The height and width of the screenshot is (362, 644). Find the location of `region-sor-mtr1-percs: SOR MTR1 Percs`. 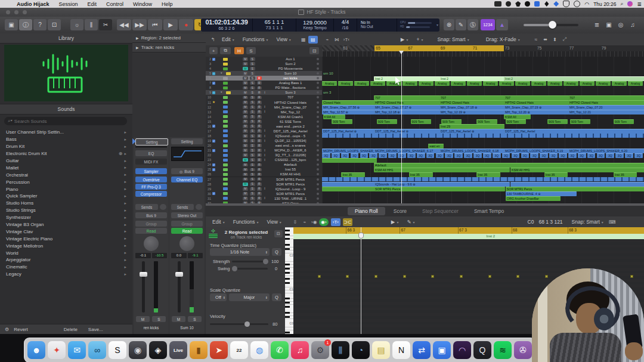

region-sor-mtr1-percs: SOR MTR1 Percs is located at coordinates (575, 189).